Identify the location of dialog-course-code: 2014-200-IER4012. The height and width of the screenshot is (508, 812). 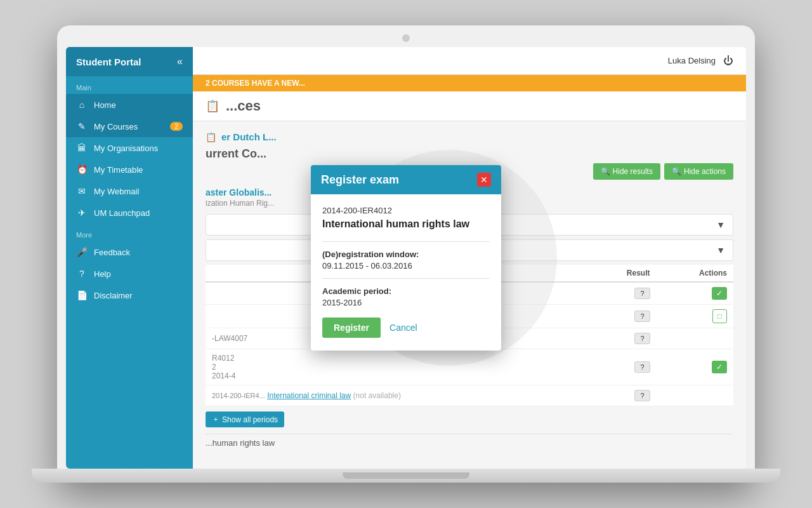
(406, 211).